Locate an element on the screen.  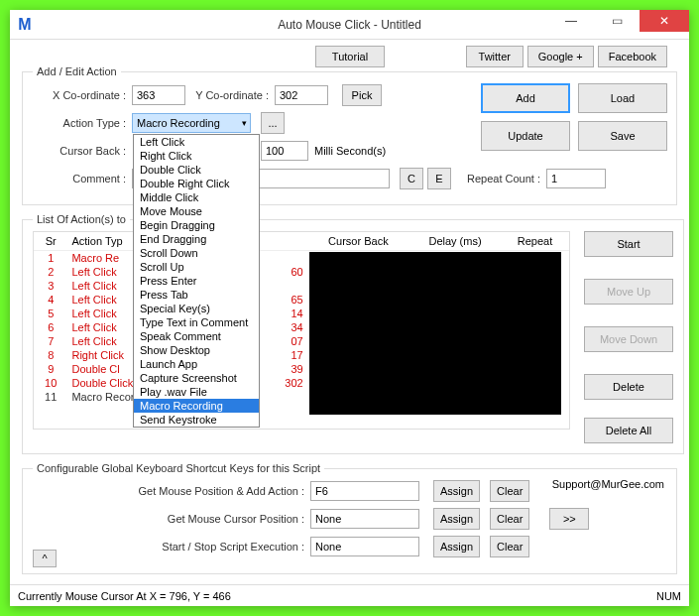
action-type-option: Scroll Up is located at coordinates (196, 267).